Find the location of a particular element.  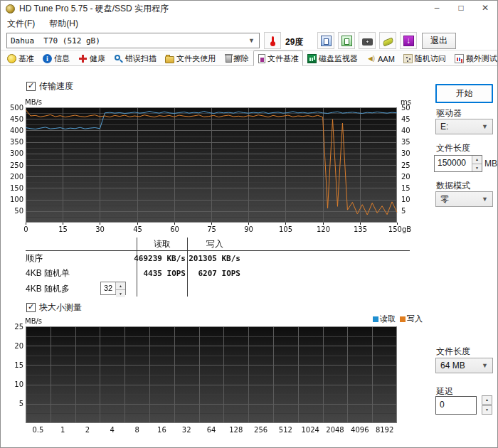

queue-depth-stepper: 32 ▲▼ is located at coordinates (113, 289).